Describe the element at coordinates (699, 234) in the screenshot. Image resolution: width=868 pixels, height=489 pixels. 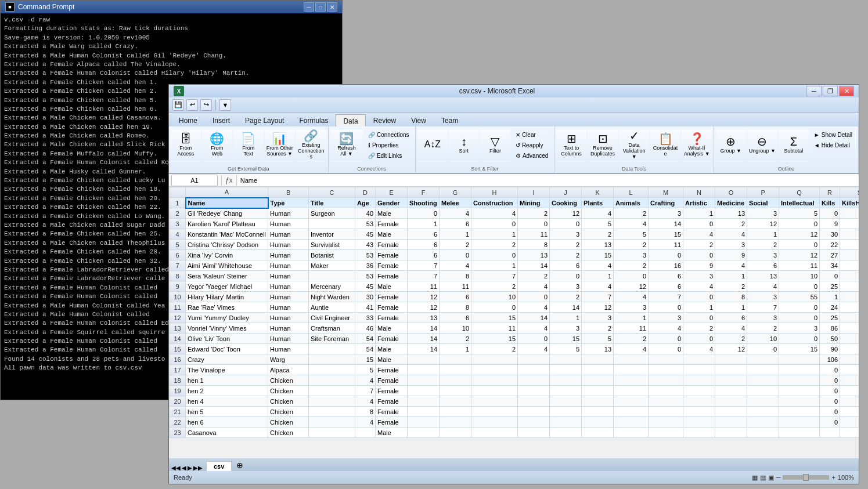
I see `cell-4-N: 4` at that location.